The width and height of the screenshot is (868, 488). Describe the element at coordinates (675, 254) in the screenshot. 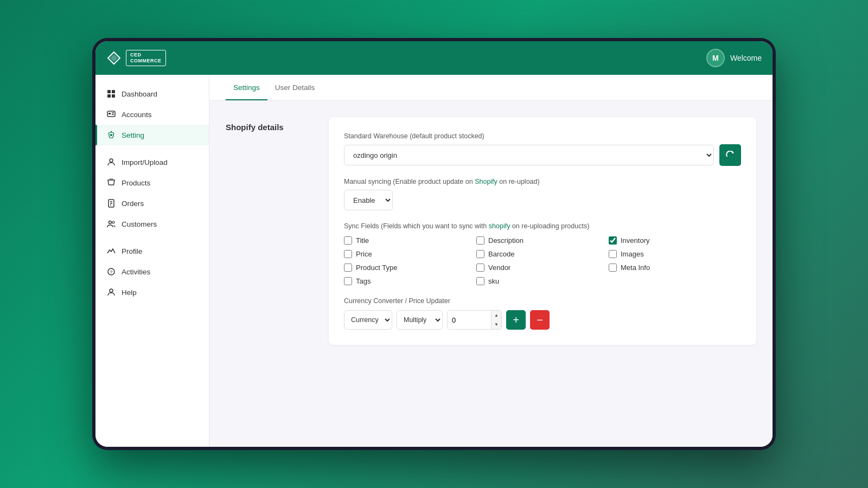

I see `checkbox-images: Images` at that location.